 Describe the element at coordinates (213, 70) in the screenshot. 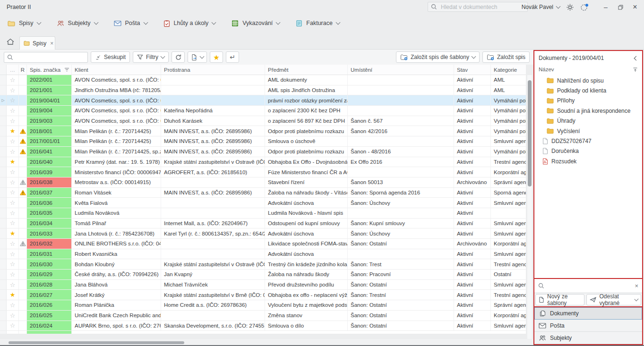

I see `header-protistrana: Protistrana` at that location.